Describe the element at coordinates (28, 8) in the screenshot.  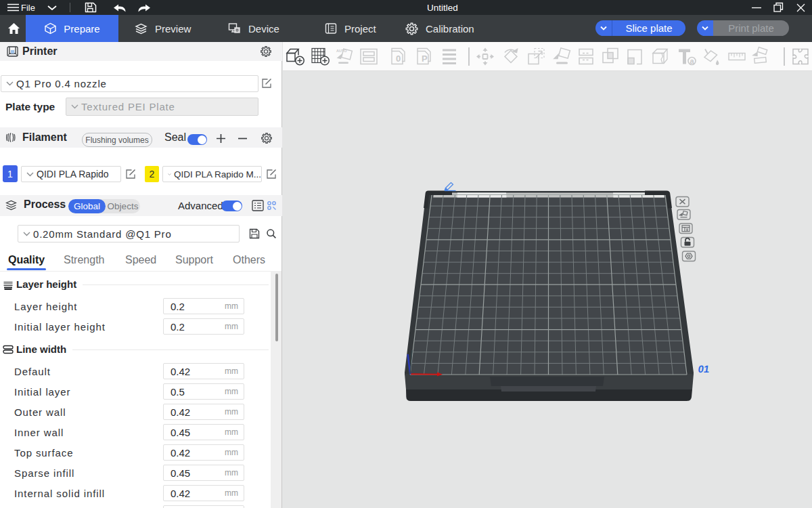
I see `svg-text: File` at that location.